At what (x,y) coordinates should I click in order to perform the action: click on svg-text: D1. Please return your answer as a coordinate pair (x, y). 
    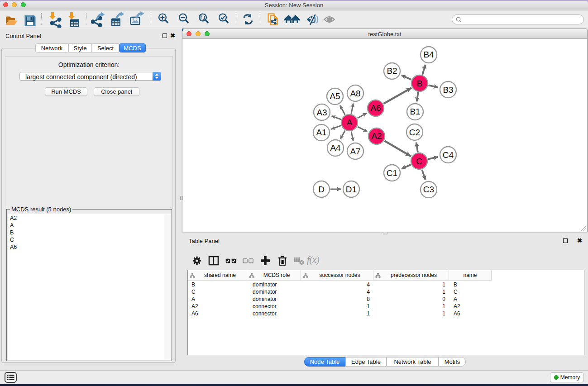
    Looking at the image, I should click on (351, 189).